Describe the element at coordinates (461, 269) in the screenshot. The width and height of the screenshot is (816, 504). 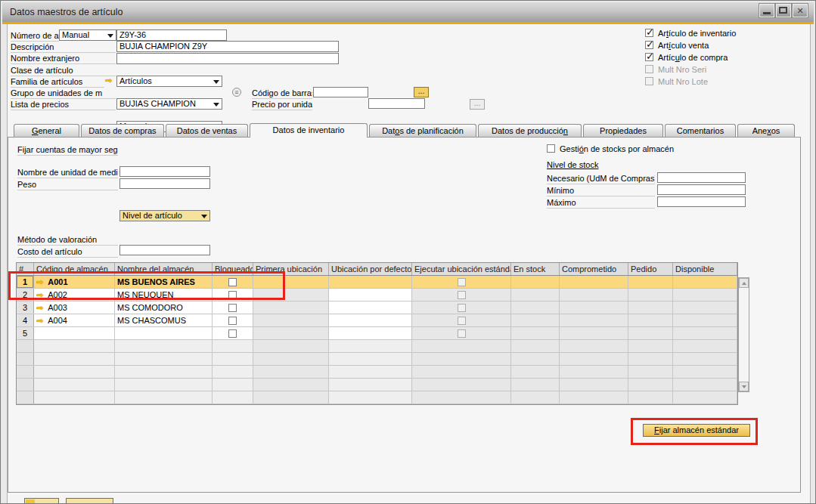
I see `column-header-6: Ejecutar ubicación estándar` at that location.